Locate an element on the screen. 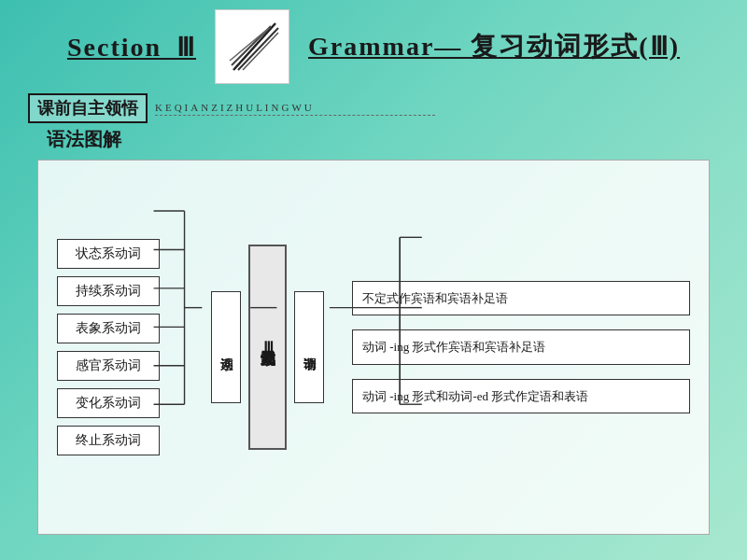 This screenshot has width=747, height=560. left-box-4: 变化系动词 is located at coordinates (108, 403).